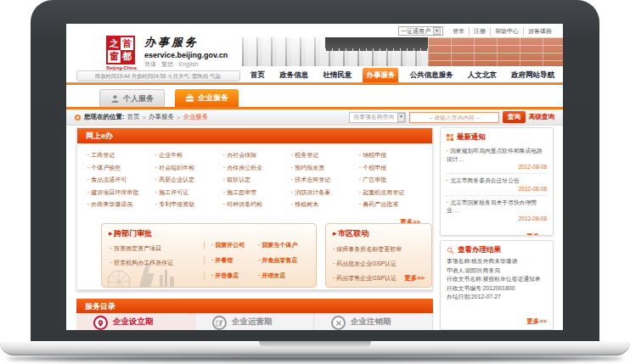 This screenshot has height=364, width=630. I want to click on advanced-search-link: 高级查询, so click(542, 117).